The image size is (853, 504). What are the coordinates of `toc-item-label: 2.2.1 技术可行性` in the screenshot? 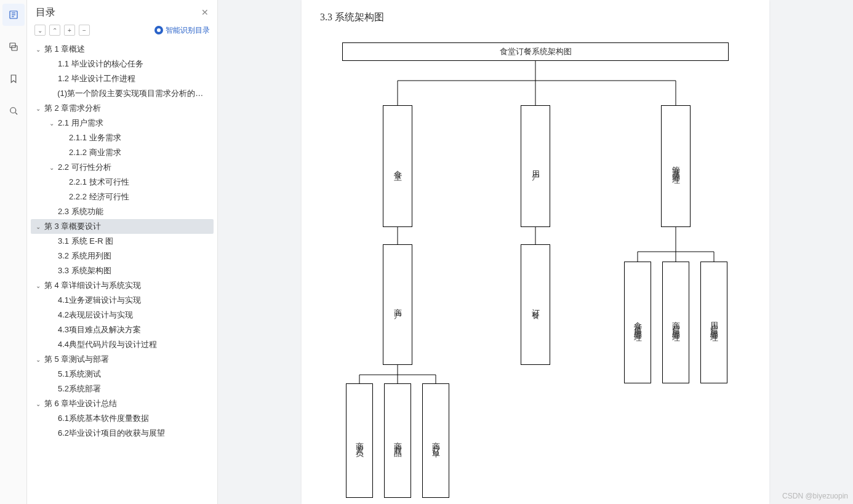 It's located at (99, 182).